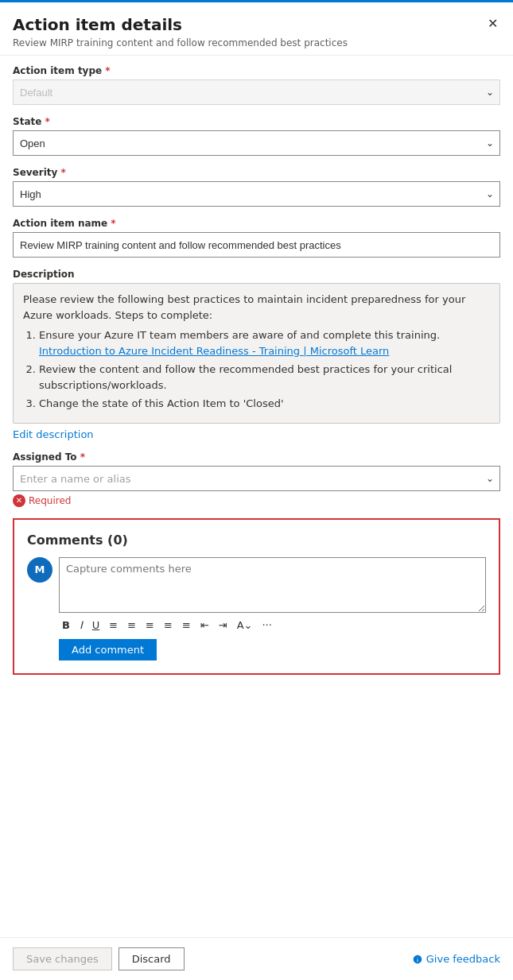 The width and height of the screenshot is (513, 980). What do you see at coordinates (463, 959) in the screenshot?
I see `feedback-label: Give feedback` at bounding box center [463, 959].